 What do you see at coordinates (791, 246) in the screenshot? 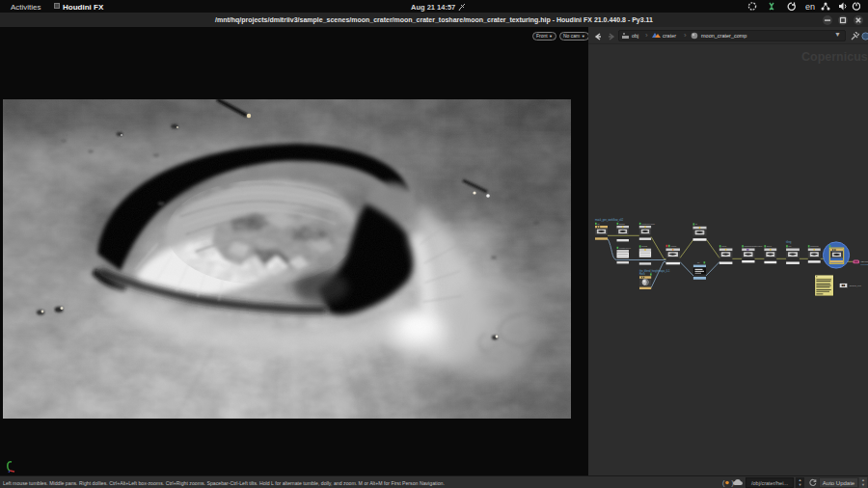
I see `svg-text: tile` at bounding box center [791, 246].